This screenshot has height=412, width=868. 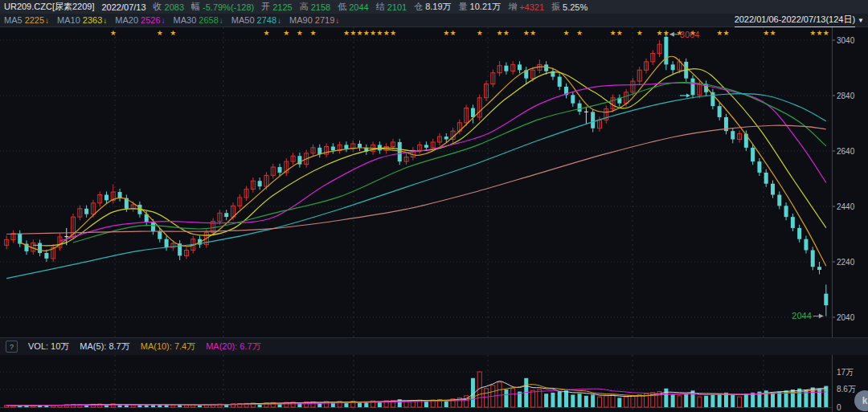 I want to click on volume-panel: 17万8.6万0, so click(x=434, y=384).